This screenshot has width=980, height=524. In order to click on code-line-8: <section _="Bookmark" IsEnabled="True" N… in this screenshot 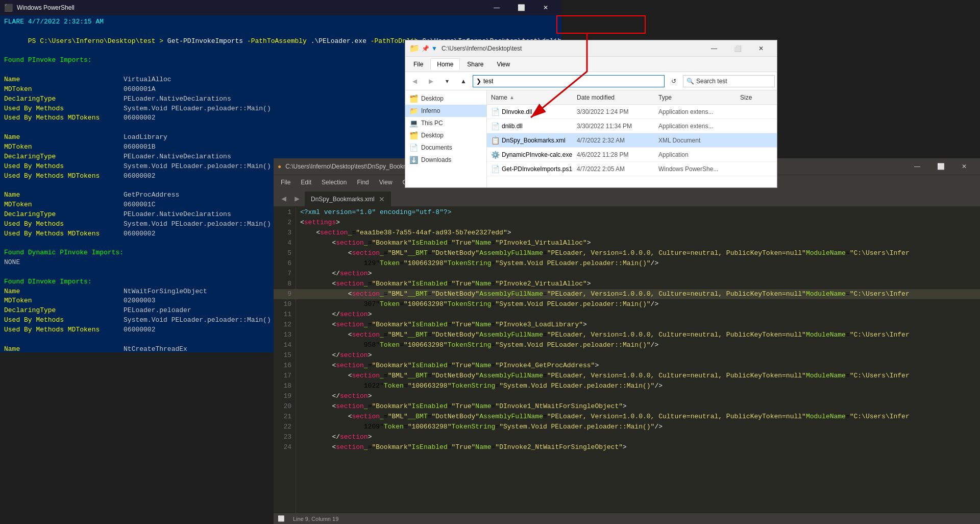, I will do `click(638, 284)`.